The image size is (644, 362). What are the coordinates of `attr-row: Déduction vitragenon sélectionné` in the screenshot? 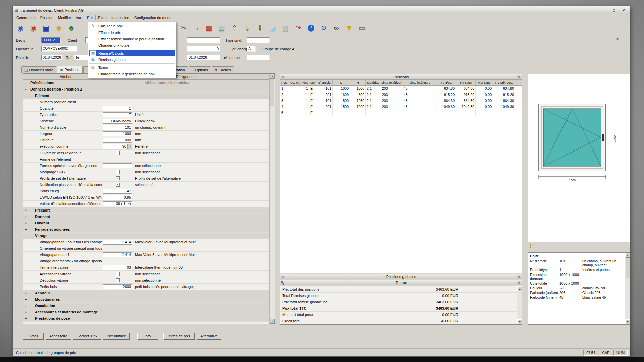 It's located at (146, 280).